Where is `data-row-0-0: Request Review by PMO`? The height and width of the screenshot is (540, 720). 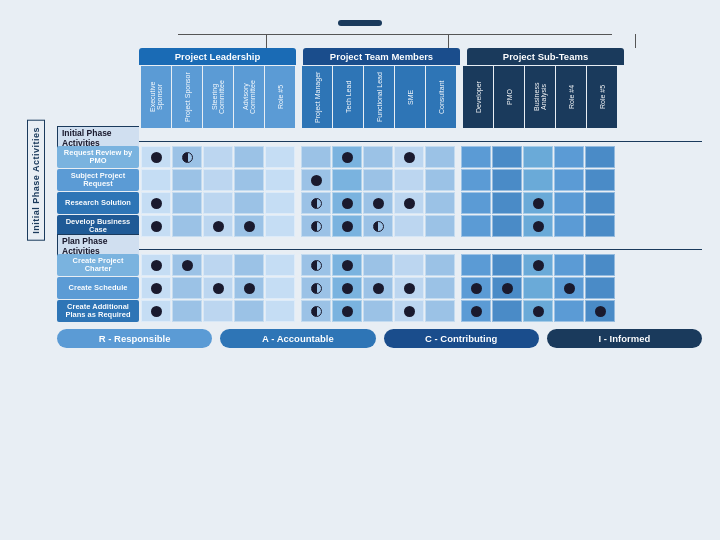
data-row-0-0: Request Review by PMO is located at coordinates (380, 157).